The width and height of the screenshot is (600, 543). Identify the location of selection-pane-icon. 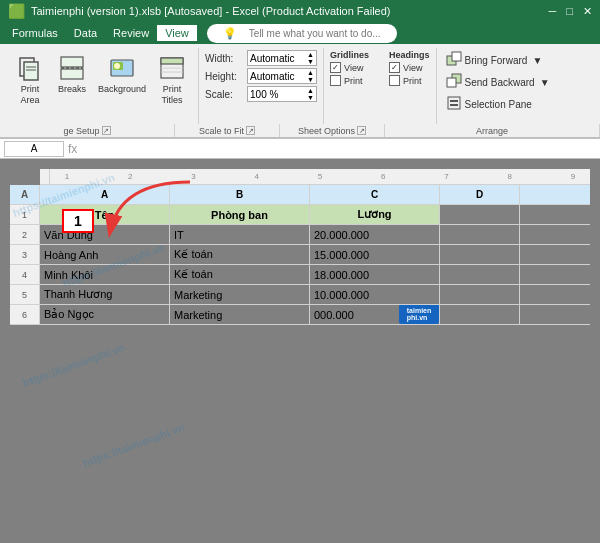
(454, 104).